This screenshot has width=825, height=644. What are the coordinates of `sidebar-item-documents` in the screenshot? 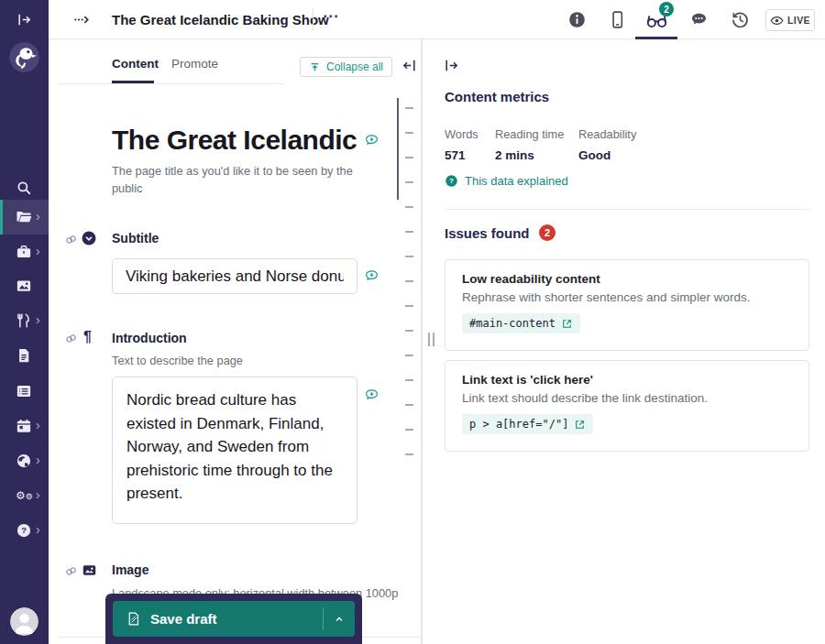 It's located at (24, 355).